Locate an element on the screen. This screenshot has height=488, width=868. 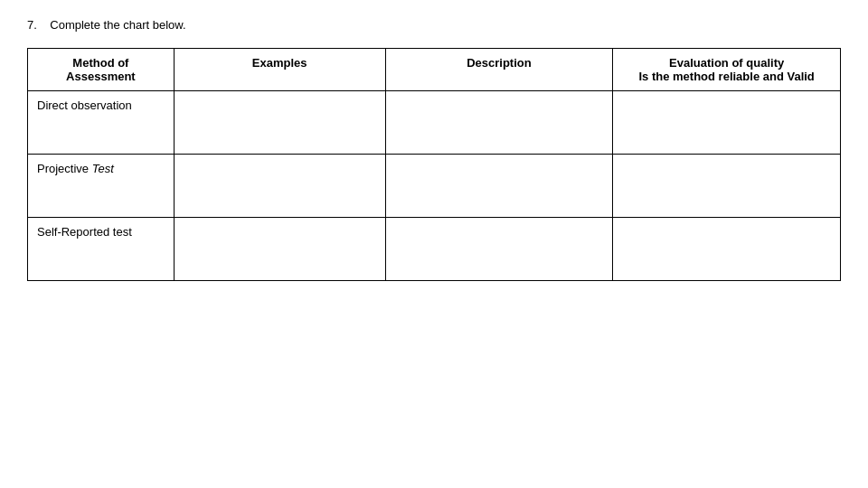
cell-method-1: Direct observation is located at coordinates (101, 123).